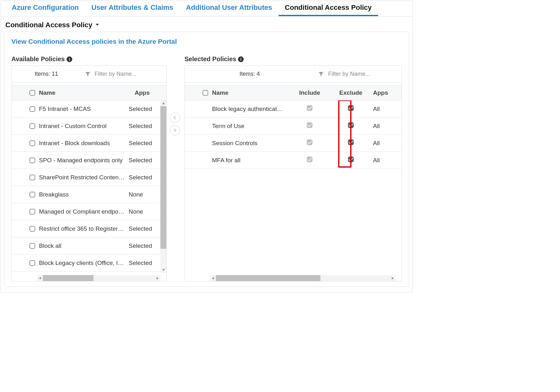 Image resolution: width=560 pixels, height=392 pixels. Describe the element at coordinates (175, 118) in the screenshot. I see `move-left-button` at that location.